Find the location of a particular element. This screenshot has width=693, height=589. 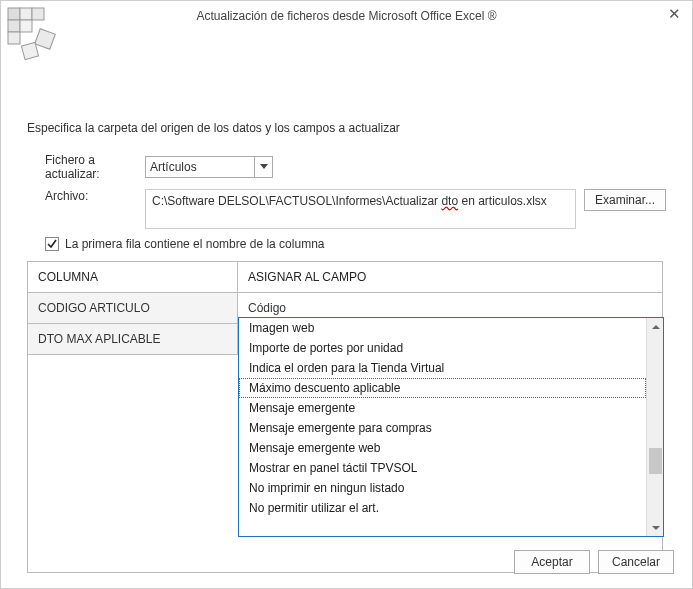

scrollbar is located at coordinates (654, 427).